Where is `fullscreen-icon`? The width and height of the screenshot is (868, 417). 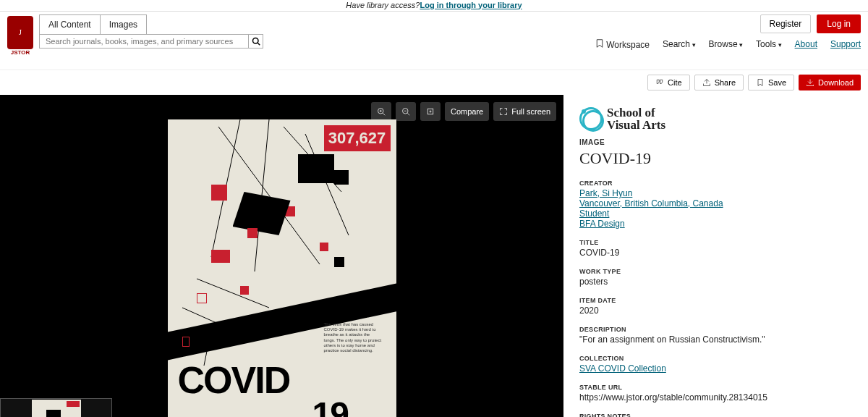
fullscreen-icon is located at coordinates (503, 111).